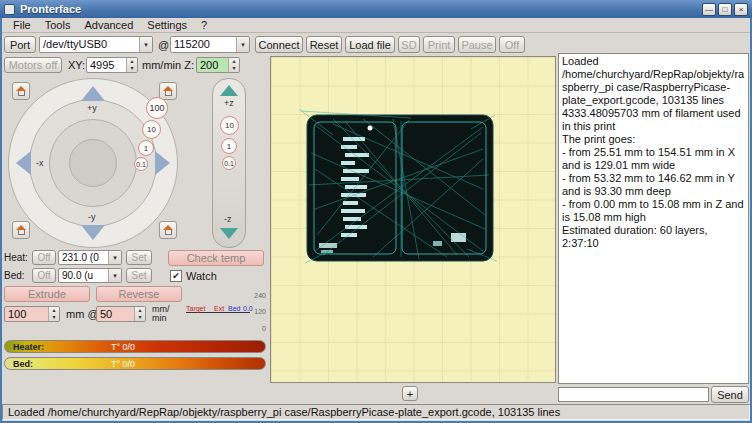 The width and height of the screenshot is (752, 423). Describe the element at coordinates (152, 130) in the screenshot. I see `xy-step-10-badge: 10` at that location.